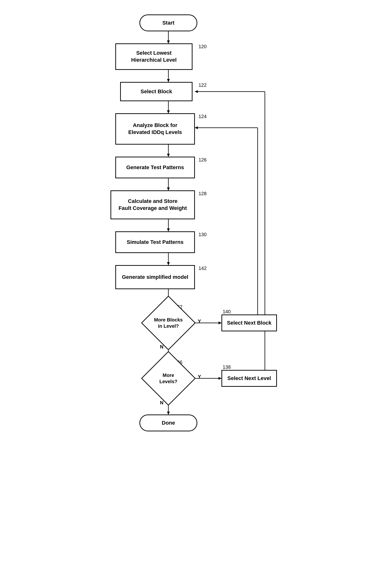 This screenshot has width=385, height=588. Describe the element at coordinates (203, 235) in the screenshot. I see `label-130: 130` at that location.